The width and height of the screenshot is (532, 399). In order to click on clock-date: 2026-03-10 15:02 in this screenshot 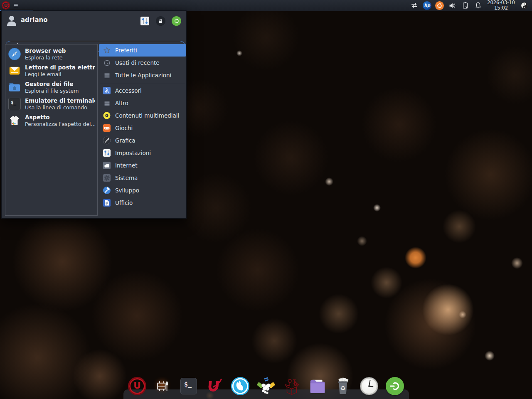, I will do `click(501, 5)`.